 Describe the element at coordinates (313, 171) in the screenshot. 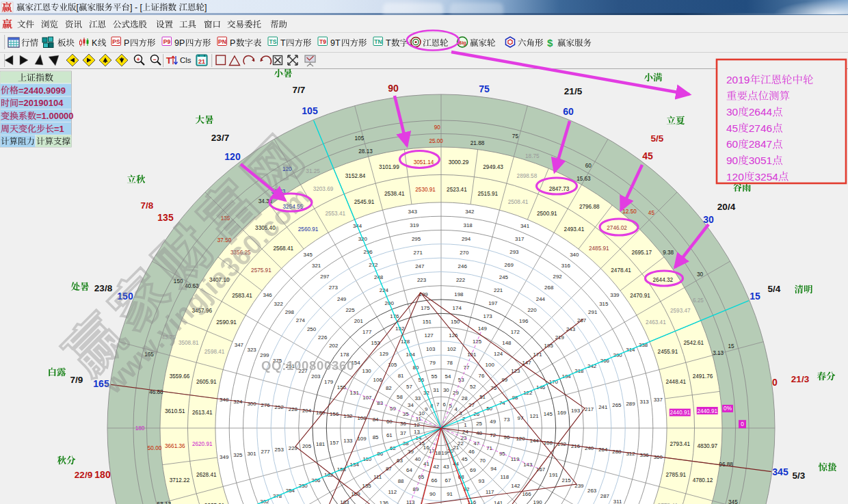

I see `svg-text: 31.25` at that location.